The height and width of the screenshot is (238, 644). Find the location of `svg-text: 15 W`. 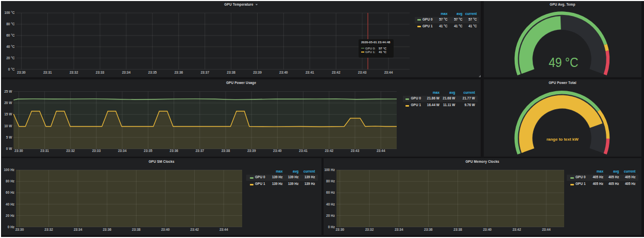

svg-text: 15 W is located at coordinates (8, 114).